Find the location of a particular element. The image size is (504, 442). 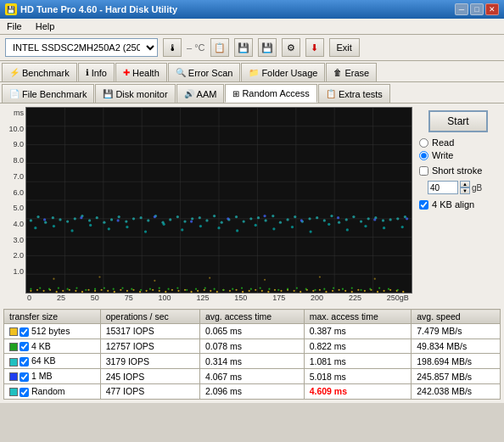

menu-help: Help is located at coordinates (46, 26).